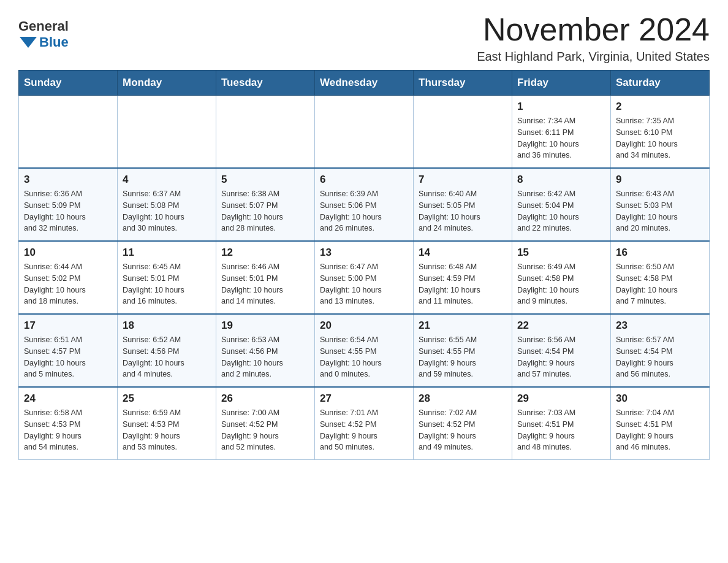 The width and height of the screenshot is (728, 563). Describe the element at coordinates (265, 253) in the screenshot. I see `day-number: 12` at that location.